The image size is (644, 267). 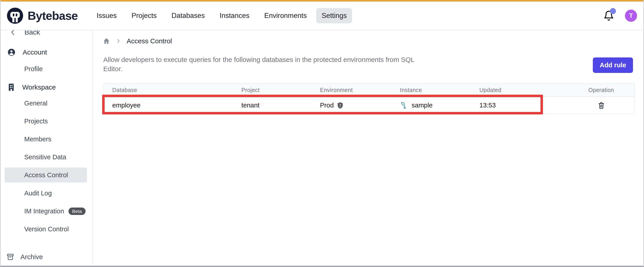 I want to click on table-row: employee tenant Prod, so click(x=369, y=105).